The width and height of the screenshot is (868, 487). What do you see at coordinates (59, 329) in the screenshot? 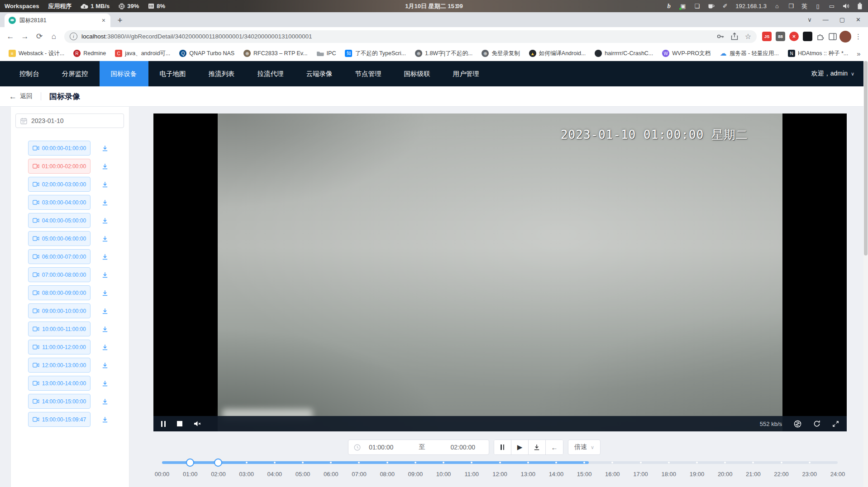
I see `segment-button: 10:00:00-11:00:00` at bounding box center [59, 329].